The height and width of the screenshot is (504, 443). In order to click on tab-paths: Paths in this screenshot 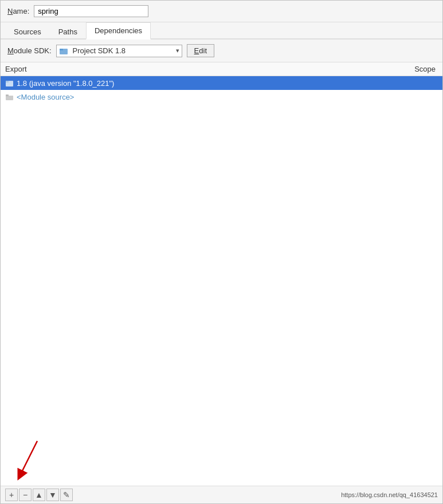, I will do `click(68, 32)`.